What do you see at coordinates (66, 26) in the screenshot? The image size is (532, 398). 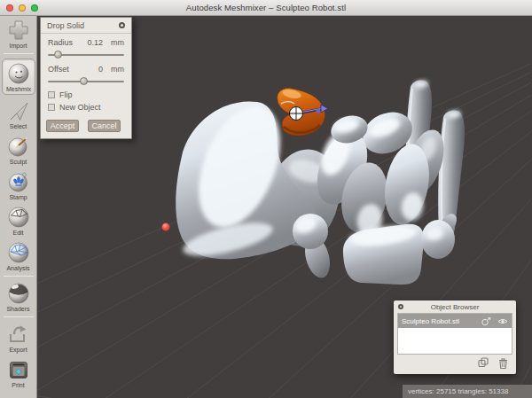 I see `panel-title: Drop Solid` at bounding box center [66, 26].